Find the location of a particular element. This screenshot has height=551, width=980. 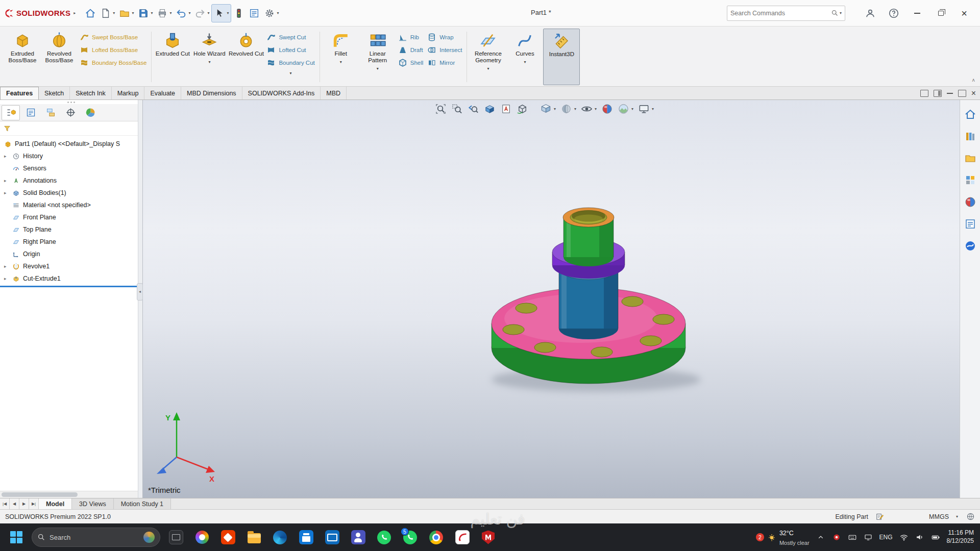

tab-model: Model is located at coordinates (55, 504).